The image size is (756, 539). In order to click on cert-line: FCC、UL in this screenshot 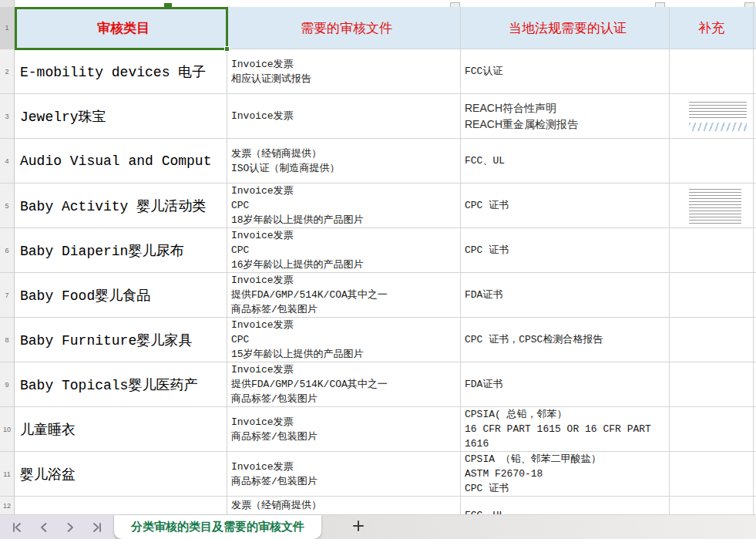, I will do `click(565, 512)`.